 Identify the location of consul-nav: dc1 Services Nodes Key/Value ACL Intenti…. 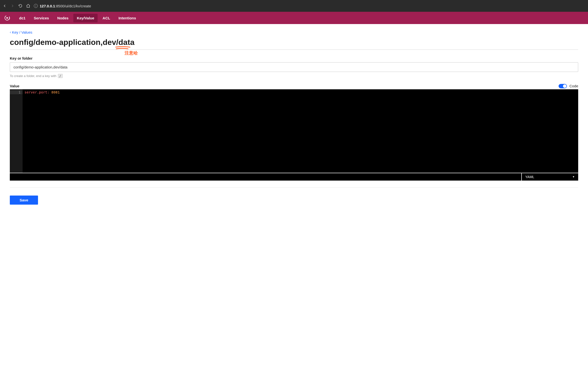
(294, 18).